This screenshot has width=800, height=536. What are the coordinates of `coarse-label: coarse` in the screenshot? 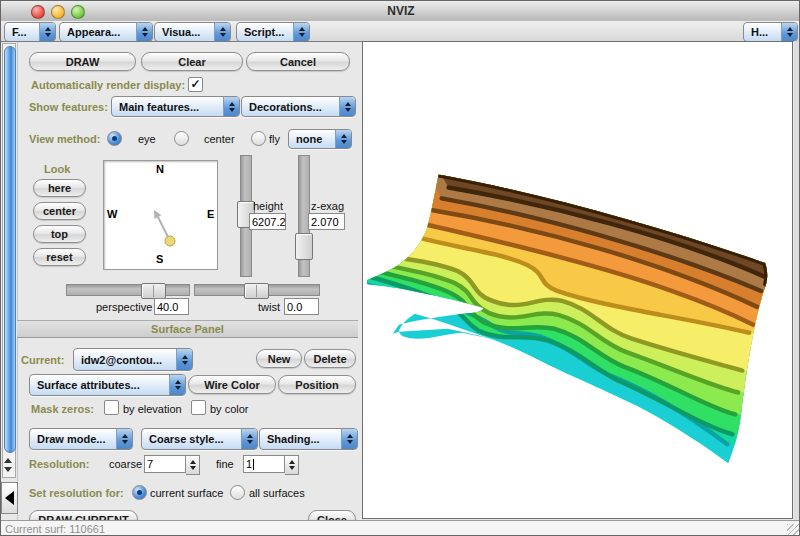 It's located at (126, 464).